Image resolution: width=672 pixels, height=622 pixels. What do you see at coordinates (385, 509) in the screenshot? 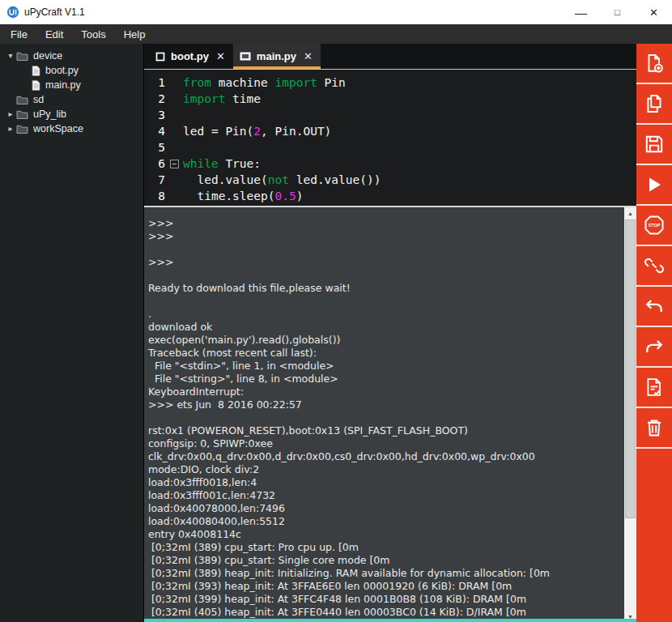
I see `console-line: load:0x40078000,len:7496` at bounding box center [385, 509].